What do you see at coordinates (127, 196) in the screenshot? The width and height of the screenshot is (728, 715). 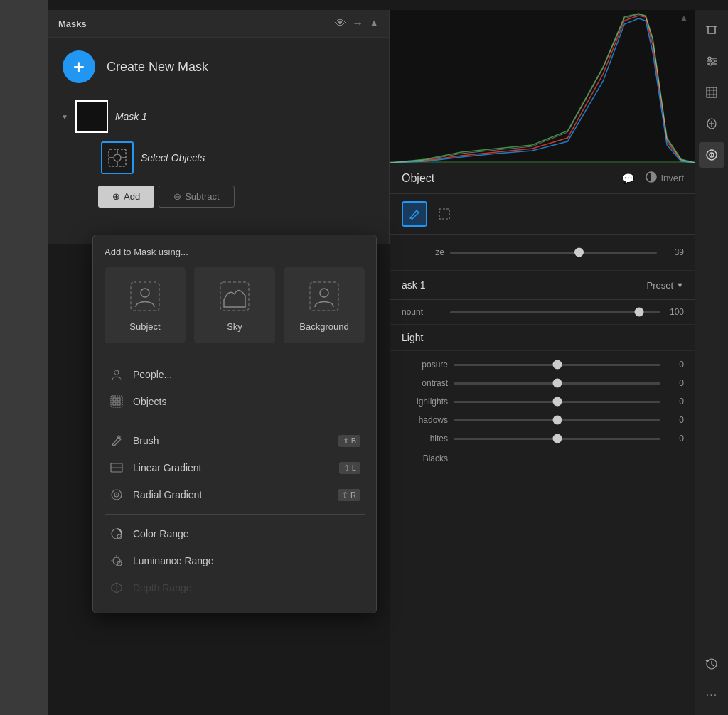 I see `add-button: ⊕ Add` at bounding box center [127, 196].